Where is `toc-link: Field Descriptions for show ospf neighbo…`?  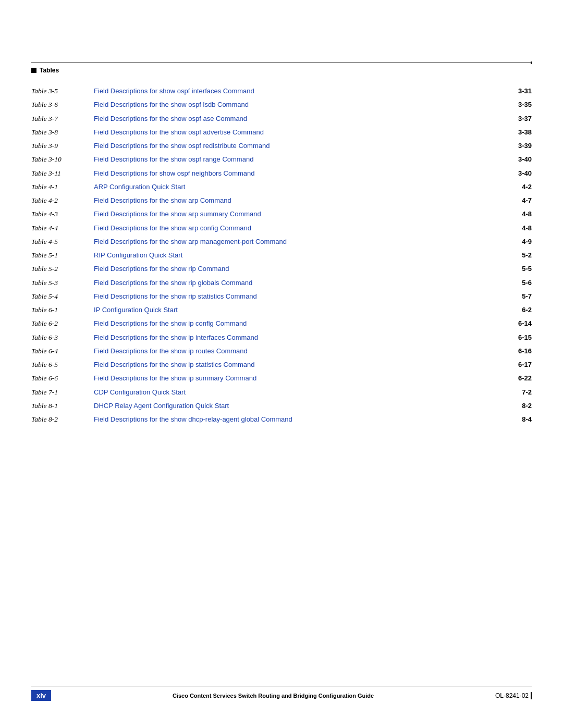
toc-link: Field Descriptions for show ospf neighbo… is located at coordinates (304, 174).